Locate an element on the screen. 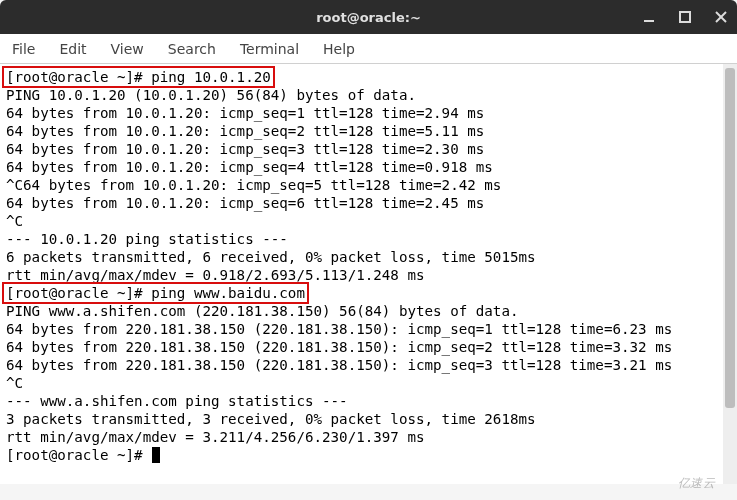 This screenshot has height=500, width=737. terminal-line: 64 bytes from 10.0.1.20: icmp_seq=6 ttl=… is located at coordinates (368, 203).